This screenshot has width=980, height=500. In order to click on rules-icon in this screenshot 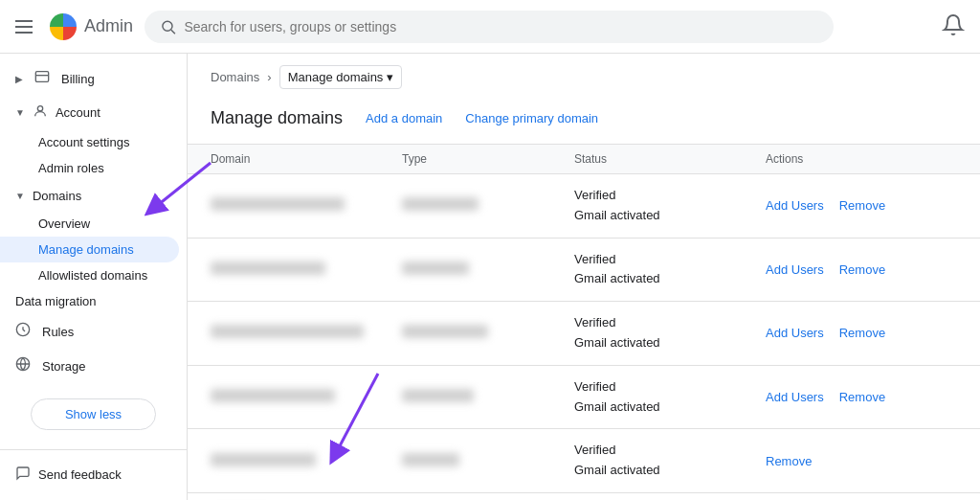, I will do `click(23, 331)`.